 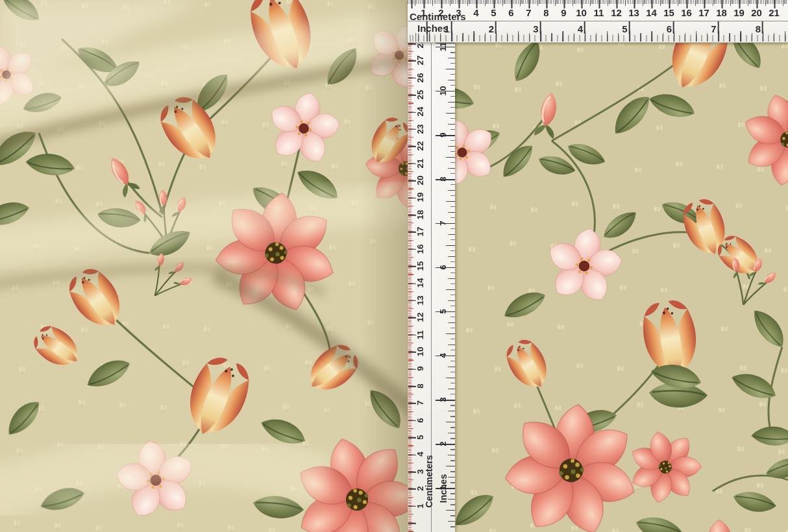 What do you see at coordinates (443, 223) in the screenshot?
I see `side-ruler-inch-number: 7` at bounding box center [443, 223].